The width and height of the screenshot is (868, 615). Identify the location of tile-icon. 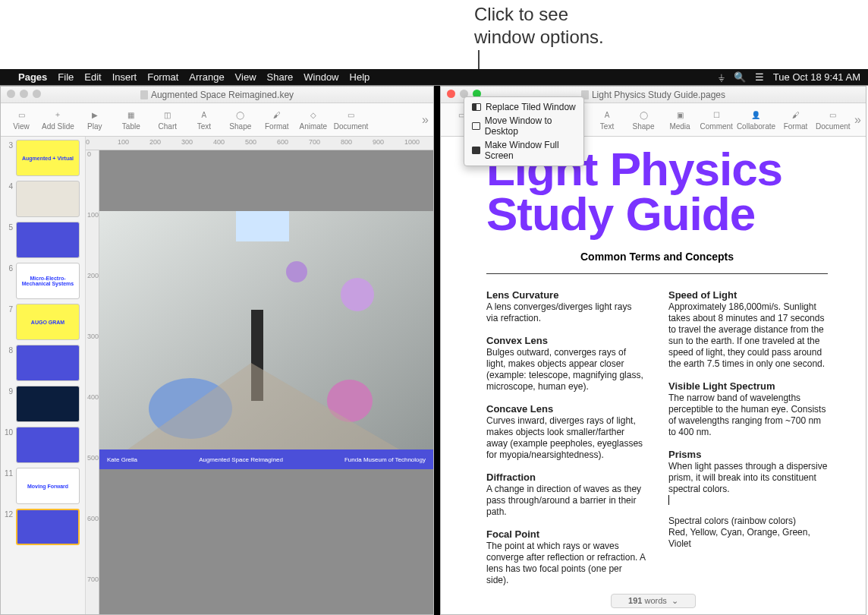
(476, 107).